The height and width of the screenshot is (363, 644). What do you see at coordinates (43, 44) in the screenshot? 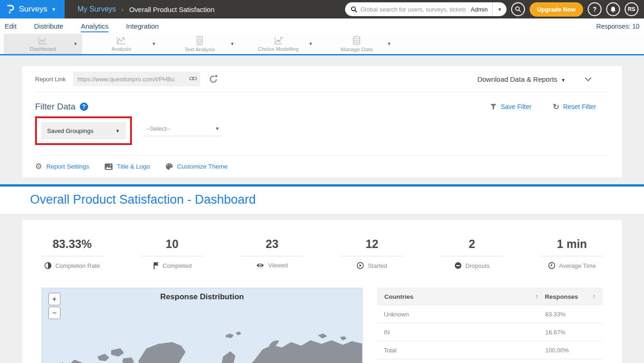
I see `tab-dashboard: Dashboard ▼` at bounding box center [43, 44].